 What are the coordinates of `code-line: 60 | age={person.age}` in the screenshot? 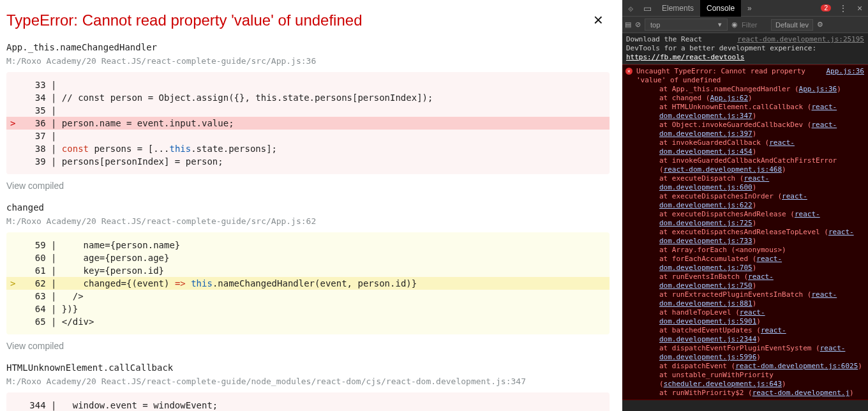 It's located at (308, 258).